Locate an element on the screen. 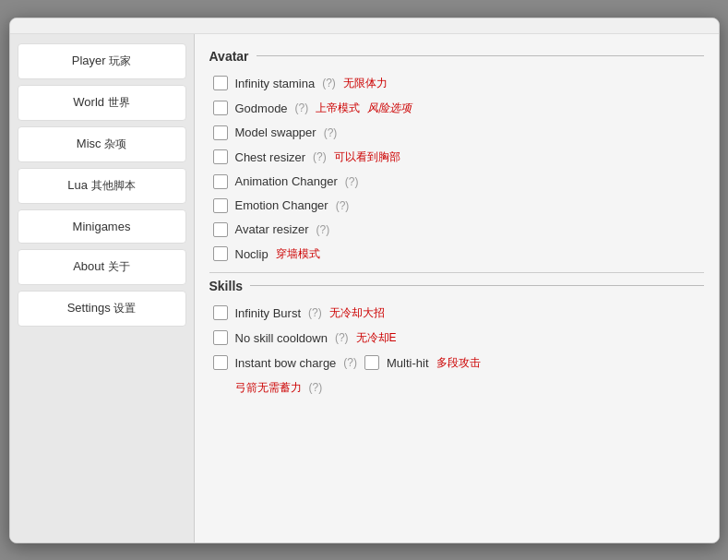  item-zh-0-7: 穿墙模式 is located at coordinates (298, 255).